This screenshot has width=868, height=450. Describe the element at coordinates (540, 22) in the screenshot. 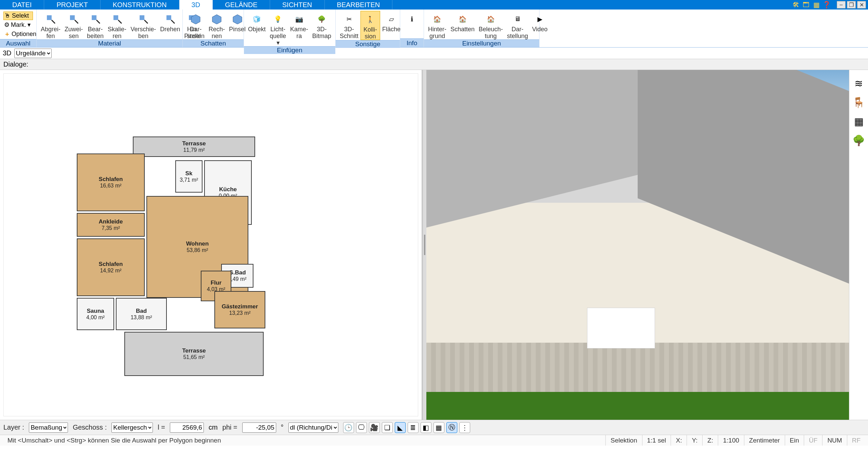

I see `video-button: ▶Video` at that location.